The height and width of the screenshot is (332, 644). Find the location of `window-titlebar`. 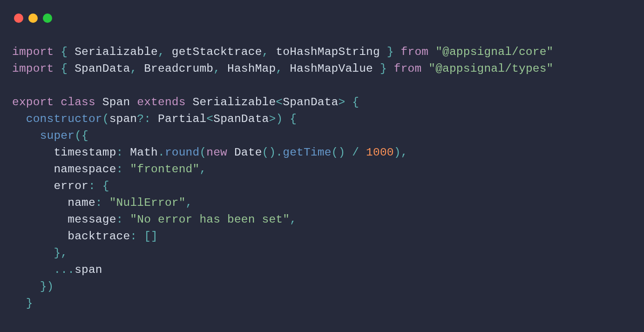

window-titlebar is located at coordinates (322, 12).